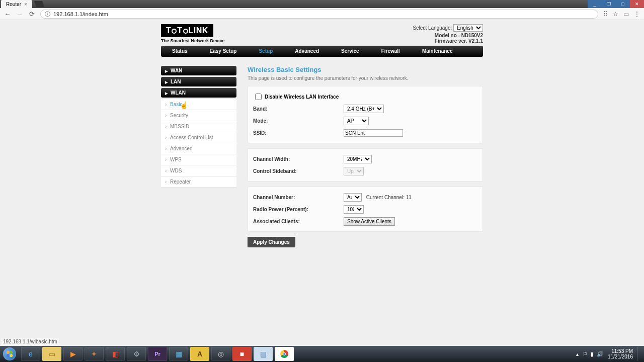 The width and height of the screenshot is (644, 362). What do you see at coordinates (623, 4) in the screenshot?
I see `maximize-button: □` at bounding box center [623, 4].